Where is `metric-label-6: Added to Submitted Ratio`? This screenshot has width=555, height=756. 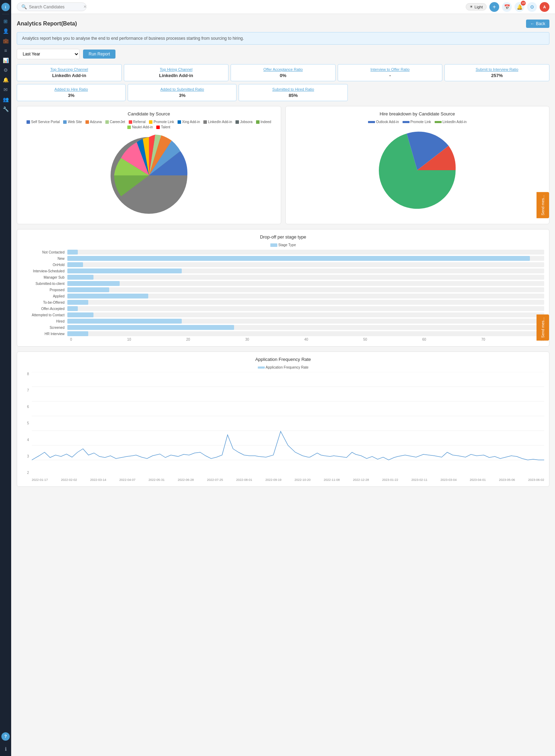 metric-label-6: Added to Submitted Ratio is located at coordinates (182, 89).